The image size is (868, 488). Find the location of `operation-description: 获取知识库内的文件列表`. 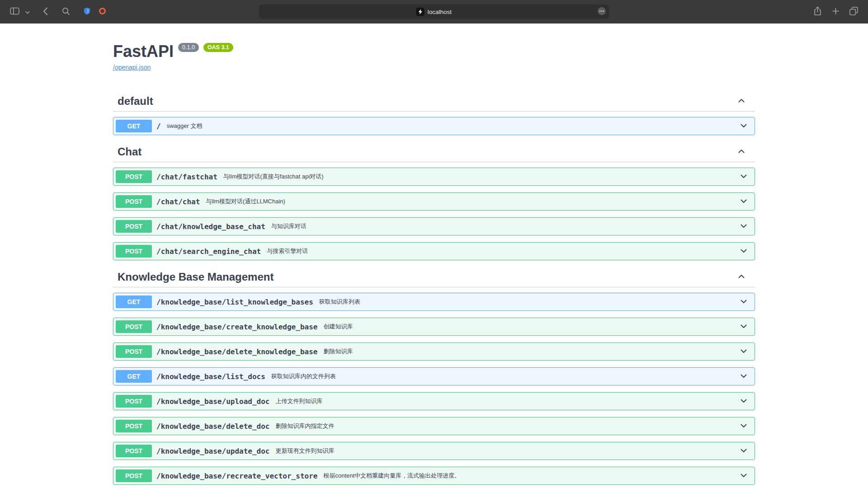

operation-description: 获取知识库内的文件列表 is located at coordinates (304, 376).